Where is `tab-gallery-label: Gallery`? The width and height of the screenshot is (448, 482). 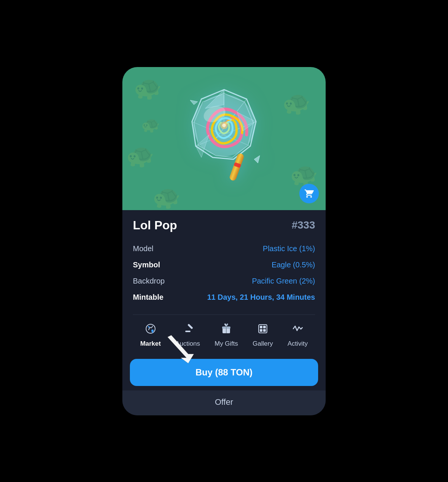 tab-gallery-label: Gallery is located at coordinates (263, 344).